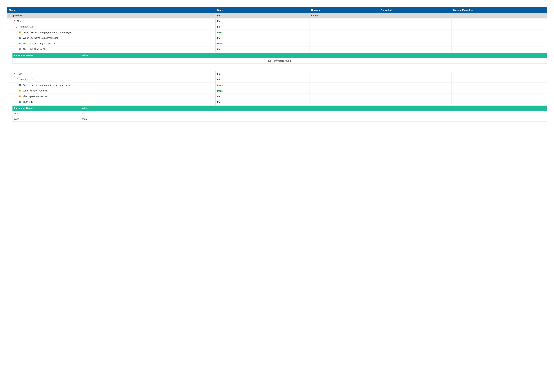 The height and width of the screenshot is (392, 554). What do you see at coordinates (344, 10) in the screenshot?
I see `col-remark: Remark` at bounding box center [344, 10].